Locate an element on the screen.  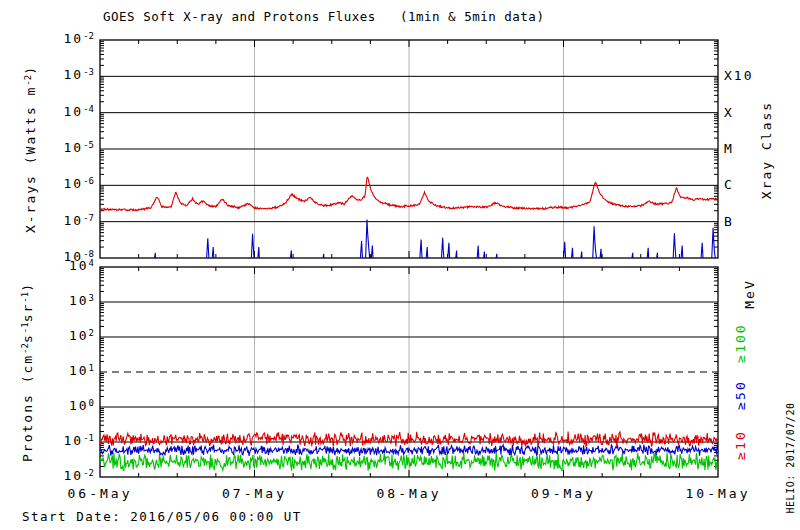
x-tick-label: 06-May is located at coordinates (100, 494).